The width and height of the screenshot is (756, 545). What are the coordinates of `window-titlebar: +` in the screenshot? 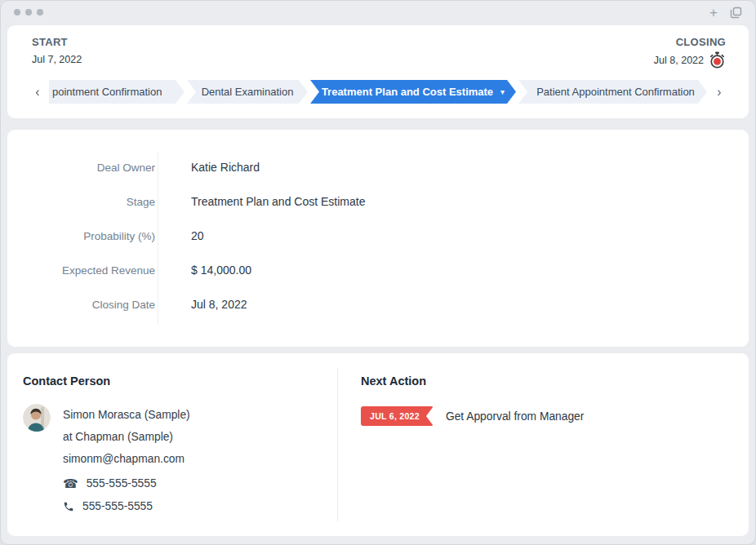 It's located at (378, 12).